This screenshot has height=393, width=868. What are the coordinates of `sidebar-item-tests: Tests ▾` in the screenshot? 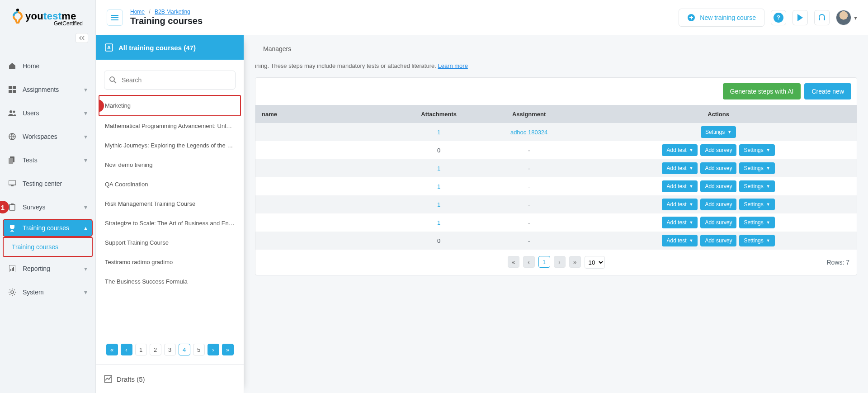 It's located at (48, 160).